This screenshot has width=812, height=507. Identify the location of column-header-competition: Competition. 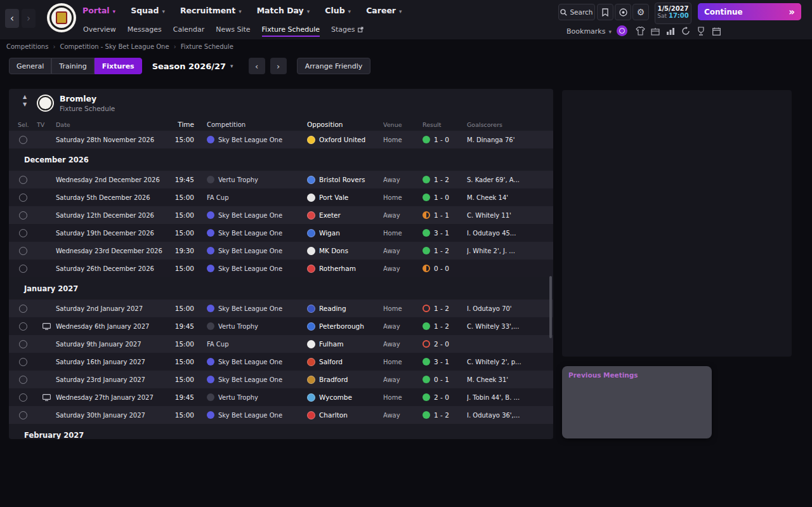
(248, 124).